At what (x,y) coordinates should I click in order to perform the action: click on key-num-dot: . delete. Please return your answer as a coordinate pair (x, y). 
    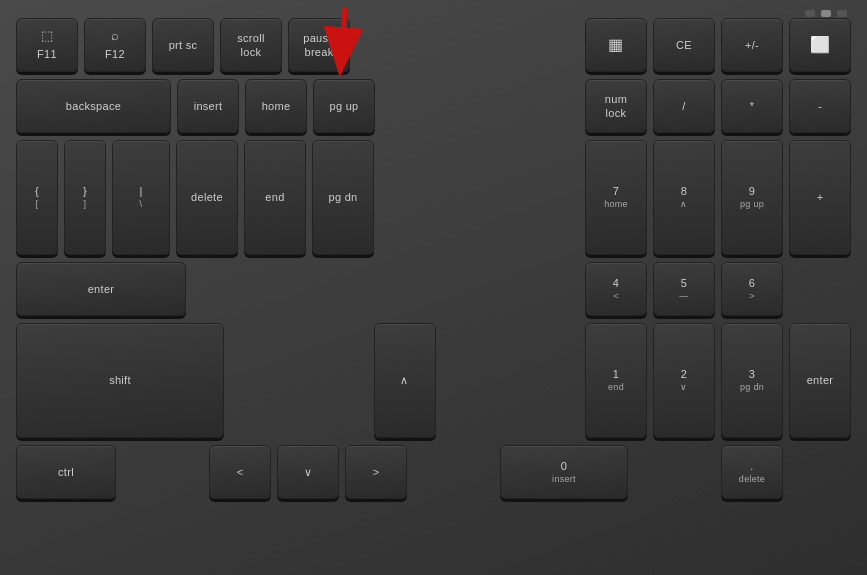
    Looking at the image, I should click on (752, 472).